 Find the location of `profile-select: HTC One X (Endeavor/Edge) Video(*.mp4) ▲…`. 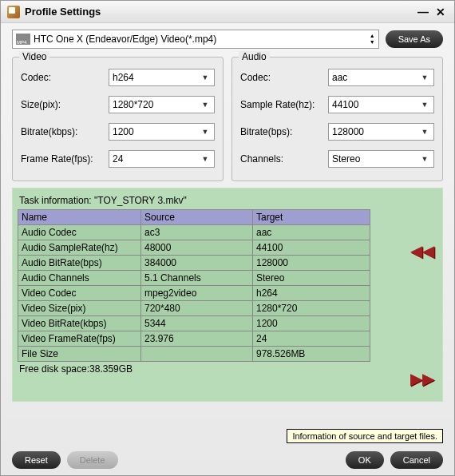

profile-select: HTC One X (Endeavor/Edge) Video(*.mp4) ▲… is located at coordinates (196, 39).